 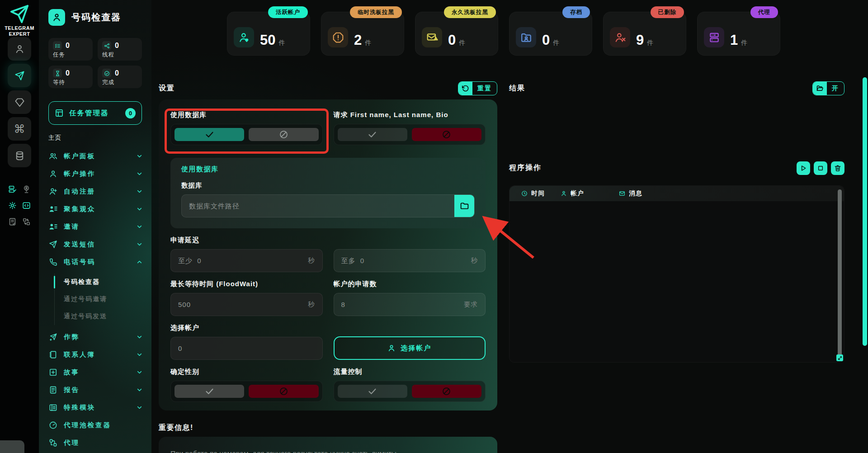 I want to click on requests-per-account-label: 帐户的申请数, so click(x=410, y=284).